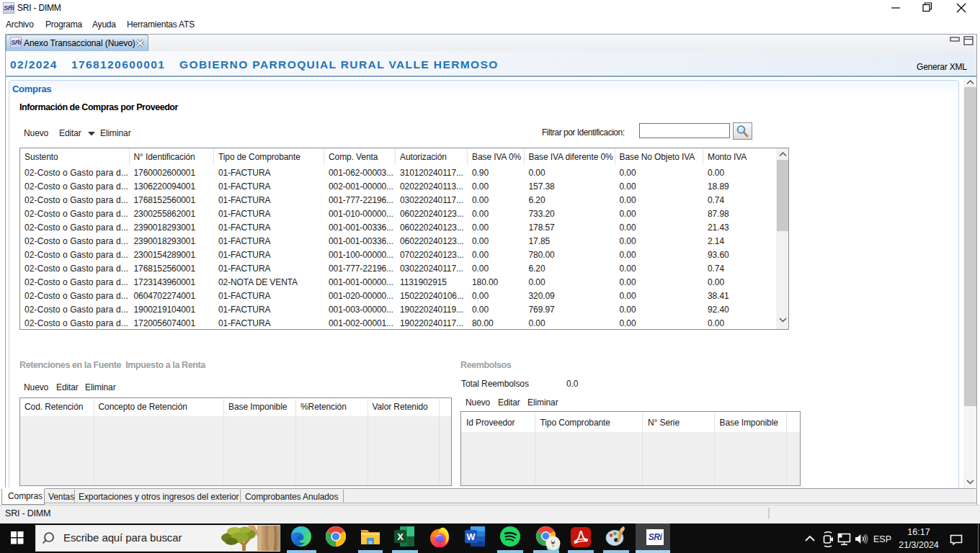 This screenshot has width=980, height=553. I want to click on svg-text: W, so click(471, 537).